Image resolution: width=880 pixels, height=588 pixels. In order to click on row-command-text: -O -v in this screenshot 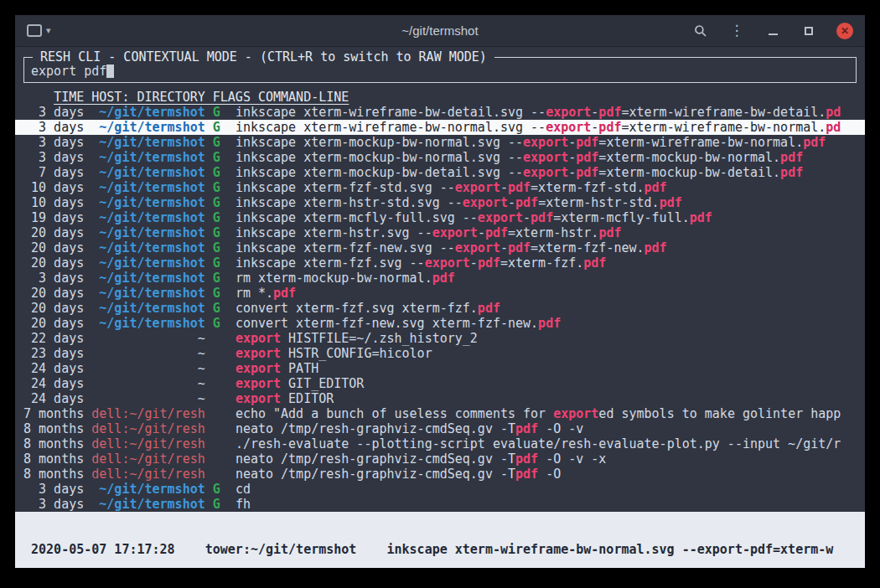, I will do `click(561, 429)`.